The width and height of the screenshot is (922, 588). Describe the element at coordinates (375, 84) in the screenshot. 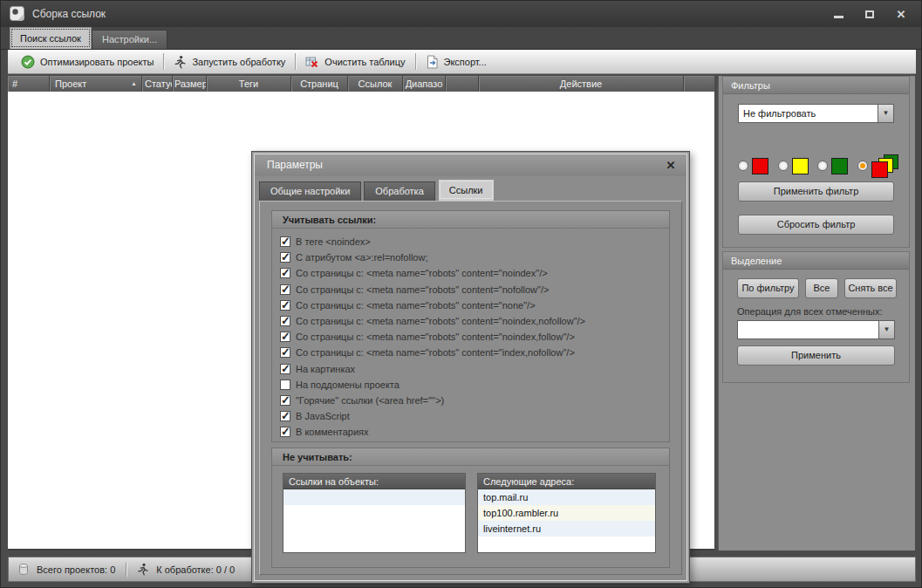

I see `column-header: Ссылок` at that location.